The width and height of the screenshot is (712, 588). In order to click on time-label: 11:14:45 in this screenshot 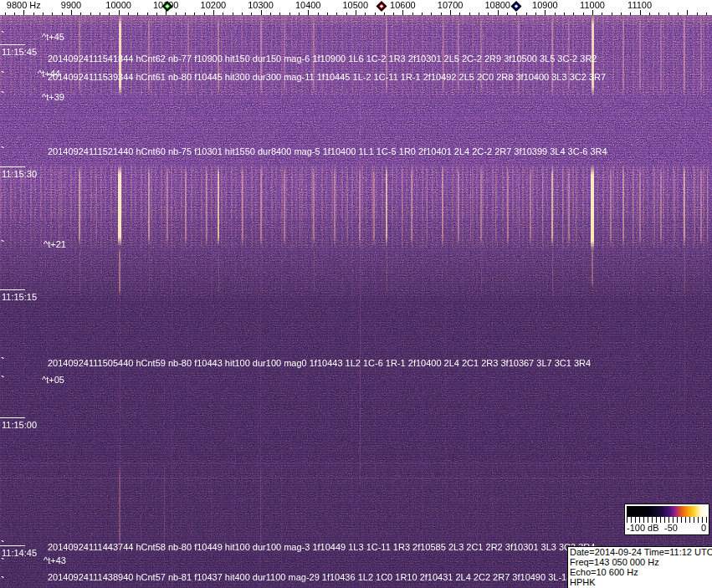, I will do `click(19, 554)`.